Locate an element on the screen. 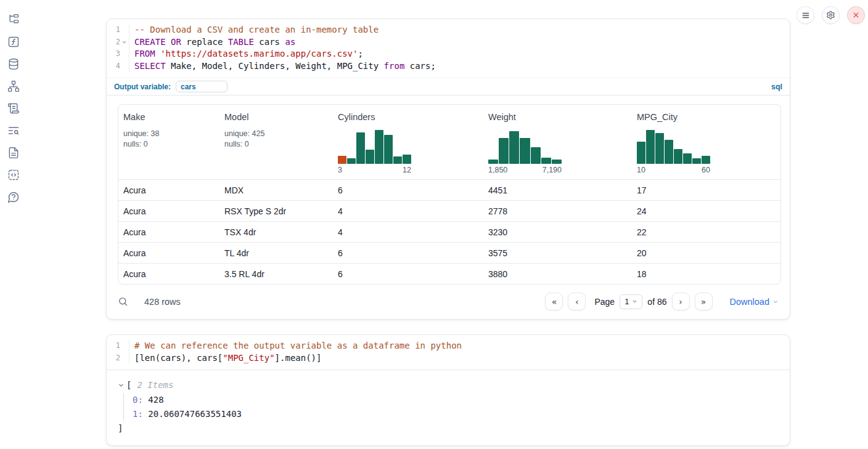  fold-chevron-icon is located at coordinates (125, 42).